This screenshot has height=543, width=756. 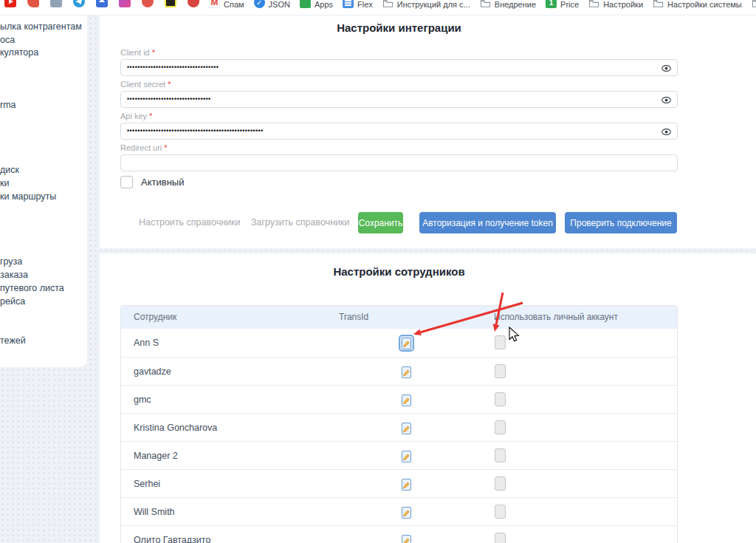 What do you see at coordinates (227, 7) in the screenshot?
I see `bookmark-spam: M Спам` at bounding box center [227, 7].